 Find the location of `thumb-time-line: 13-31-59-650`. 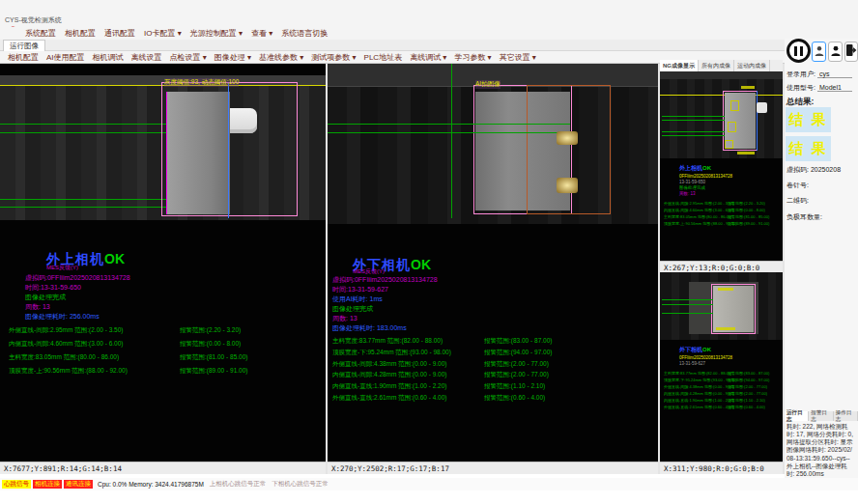

thumb-time-line: 13-31-59-650 is located at coordinates (692, 182).